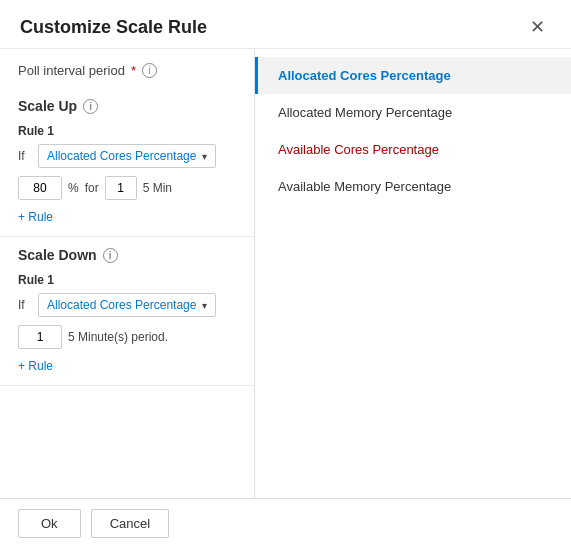 The image size is (571, 548). Describe the element at coordinates (413, 76) in the screenshot. I see `option-allocated-cores: Allocated Cores Percentage` at that location.